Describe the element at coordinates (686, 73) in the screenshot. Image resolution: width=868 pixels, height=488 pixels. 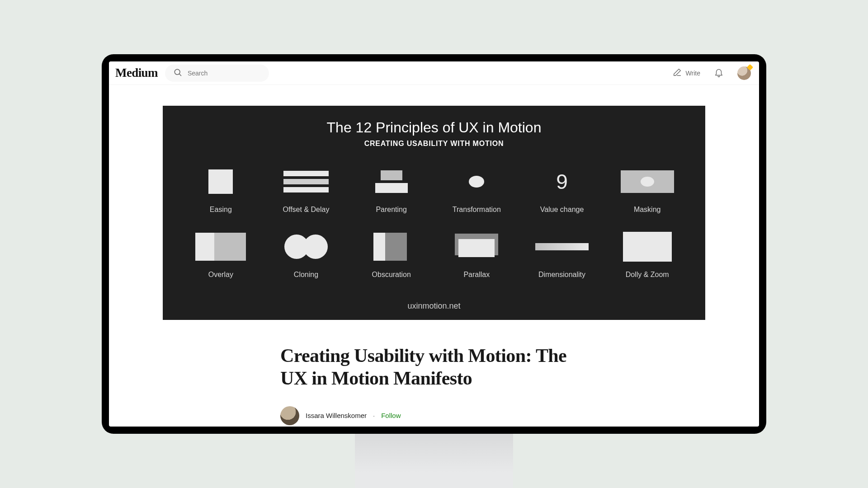
I see `write-button: Write` at that location.